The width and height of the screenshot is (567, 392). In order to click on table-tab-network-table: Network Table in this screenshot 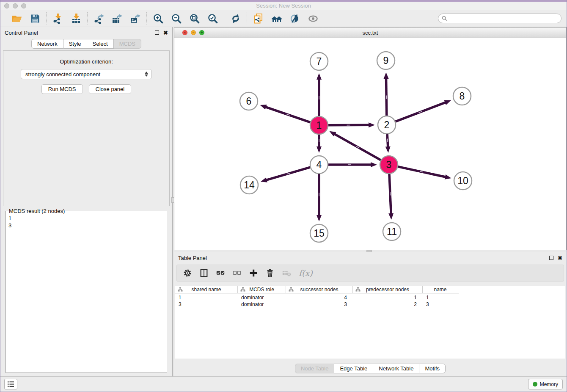, I will do `click(396, 368)`.